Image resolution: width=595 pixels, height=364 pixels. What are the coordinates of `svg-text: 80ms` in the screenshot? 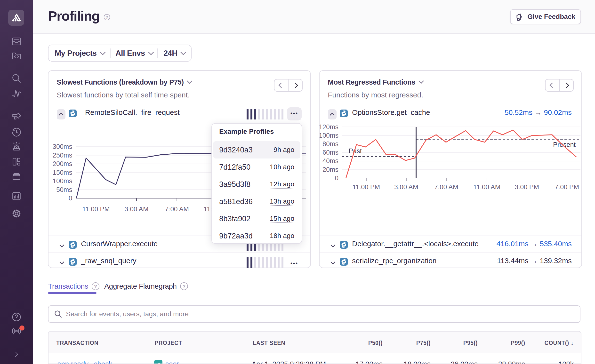 It's located at (330, 144).